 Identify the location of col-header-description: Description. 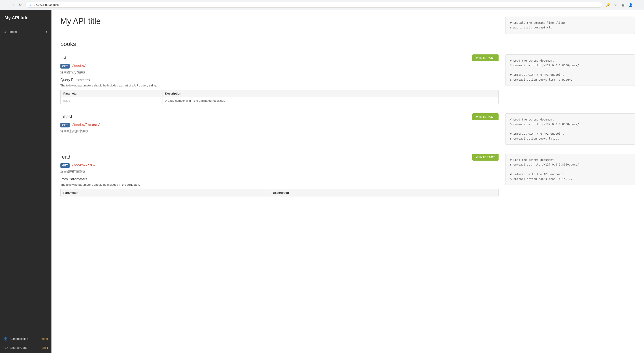
(330, 94).